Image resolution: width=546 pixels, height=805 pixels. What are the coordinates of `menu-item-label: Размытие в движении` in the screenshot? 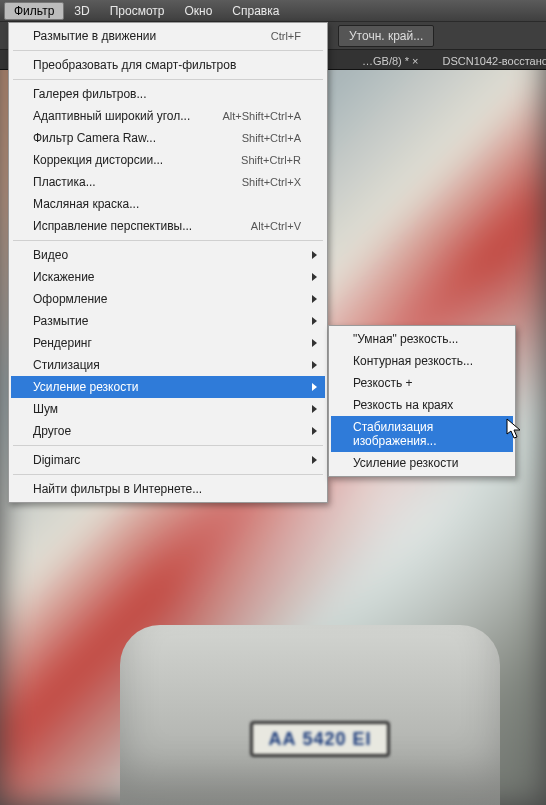 It's located at (94, 36).